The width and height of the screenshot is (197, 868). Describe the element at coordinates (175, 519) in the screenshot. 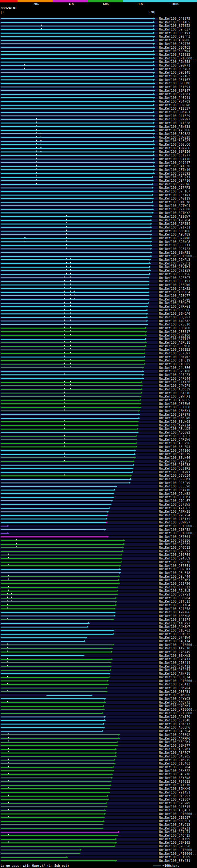

I see `hit-id-label: UniRef100_C1E1Y5` at that location.